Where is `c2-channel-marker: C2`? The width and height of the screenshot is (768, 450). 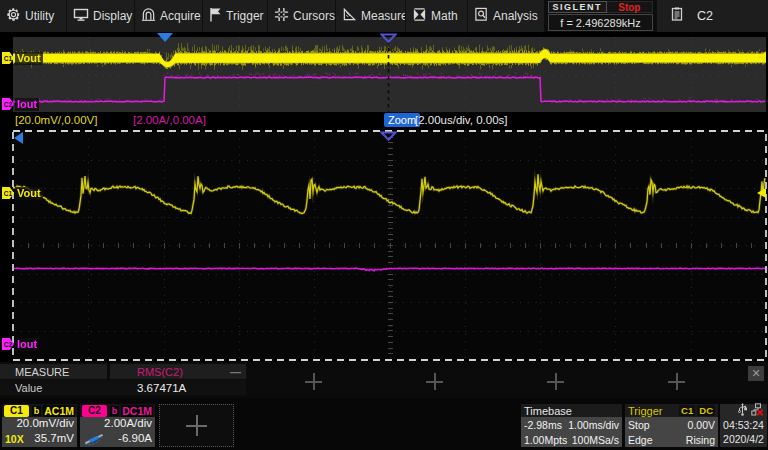 c2-channel-marker: C2 is located at coordinates (8, 344).